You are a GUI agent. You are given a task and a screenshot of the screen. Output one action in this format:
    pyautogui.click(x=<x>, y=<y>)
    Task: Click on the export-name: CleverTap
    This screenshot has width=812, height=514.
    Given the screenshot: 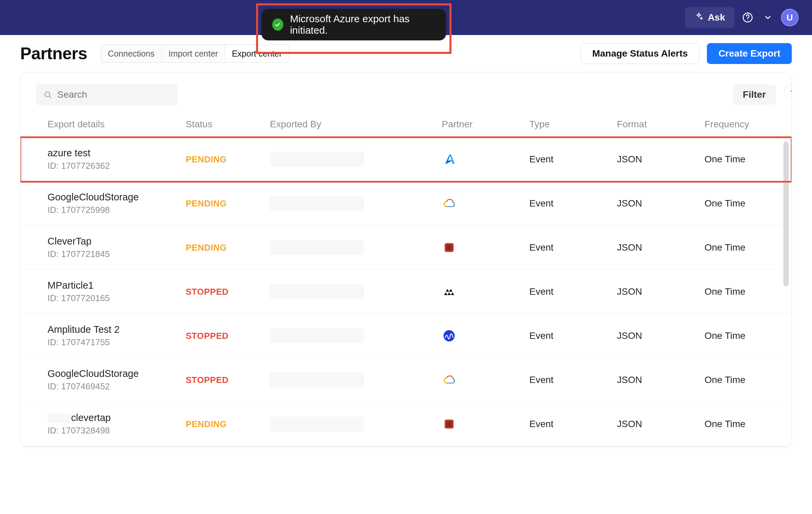 What is the action you would take?
    pyautogui.click(x=117, y=241)
    